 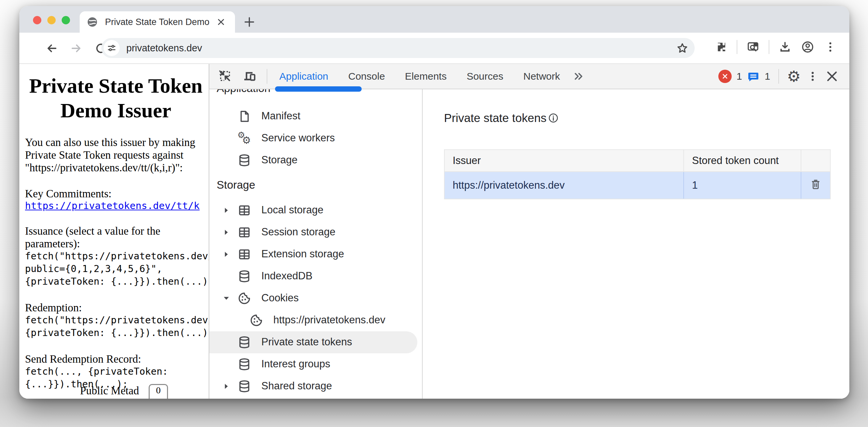 I want to click on sidebar-section-storage: Storage, so click(x=236, y=185).